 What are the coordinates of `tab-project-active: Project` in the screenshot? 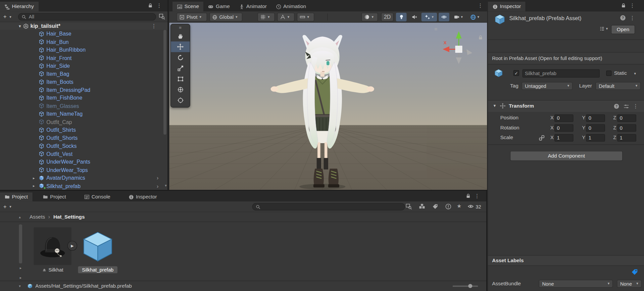 It's located at (16, 197).